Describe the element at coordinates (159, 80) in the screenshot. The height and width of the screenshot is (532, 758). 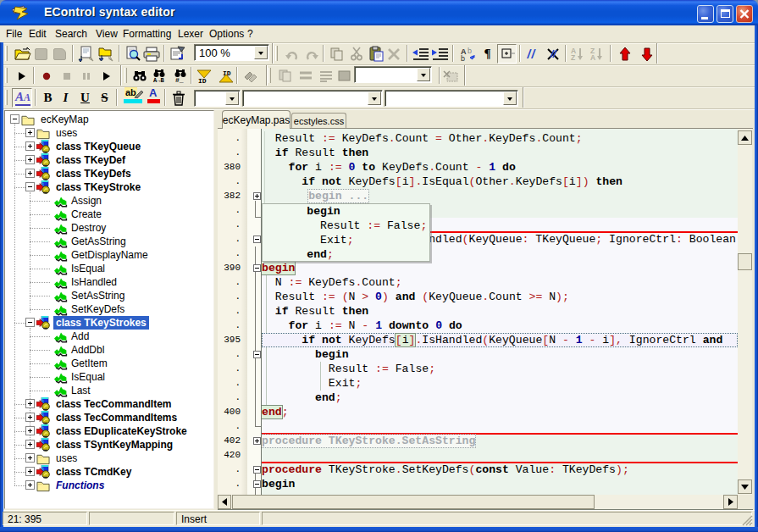
I see `svg-text: A→B` at that location.